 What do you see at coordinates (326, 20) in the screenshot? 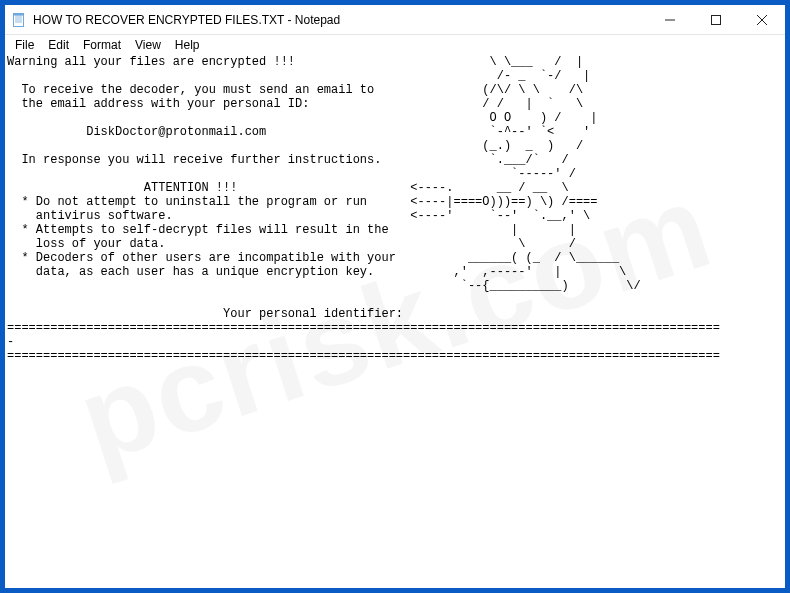
I see `titlebar-left: HOW TO RECOVER ENCRYPTED FILES.TXT - Not…` at bounding box center [326, 20].